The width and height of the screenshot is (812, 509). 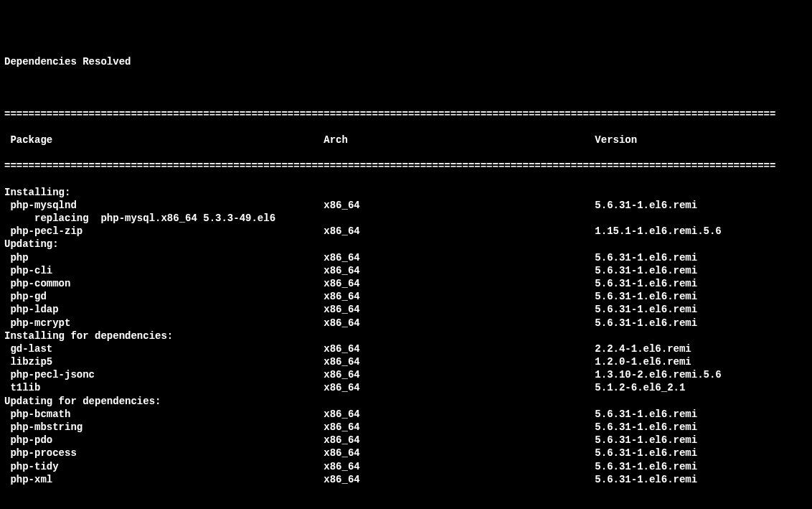 What do you see at coordinates (321, 140) in the screenshot?
I see `header-row: Package Arch Version` at bounding box center [321, 140].